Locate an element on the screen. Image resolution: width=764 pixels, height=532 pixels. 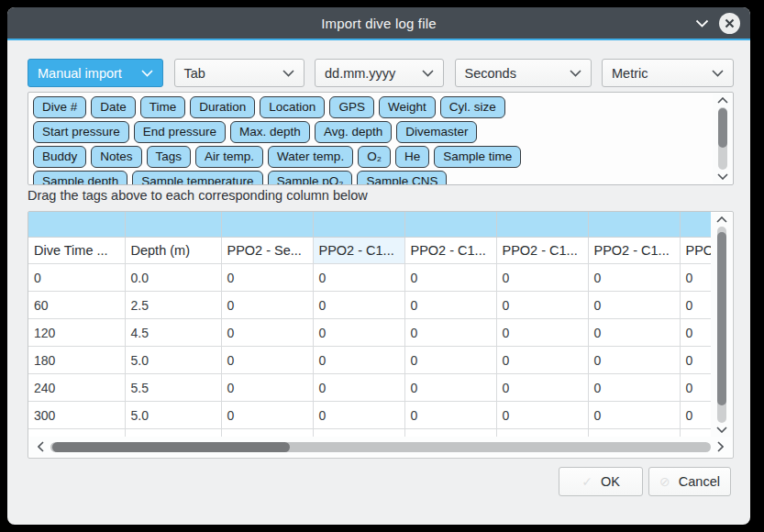
table-row is located at coordinates (370, 433).